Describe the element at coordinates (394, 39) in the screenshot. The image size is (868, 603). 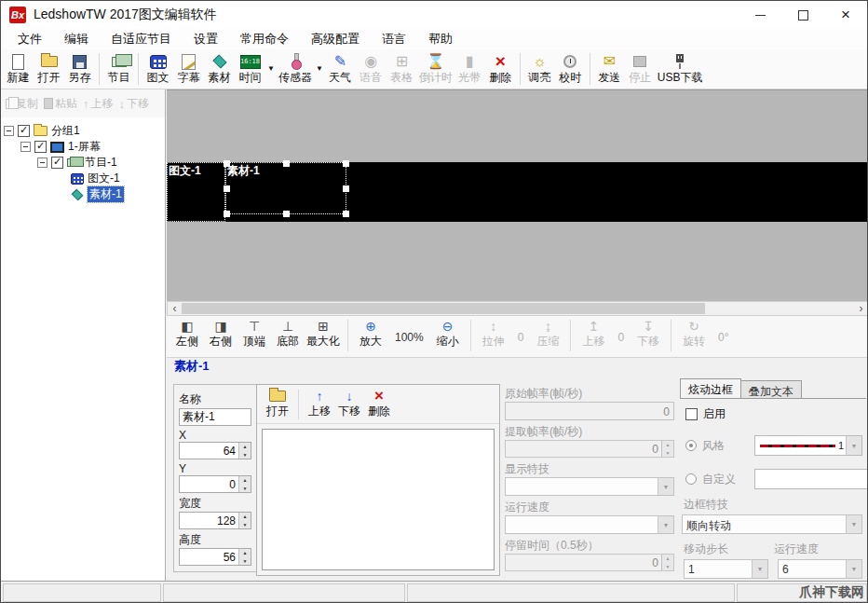
I see `menu-language: 语言` at that location.